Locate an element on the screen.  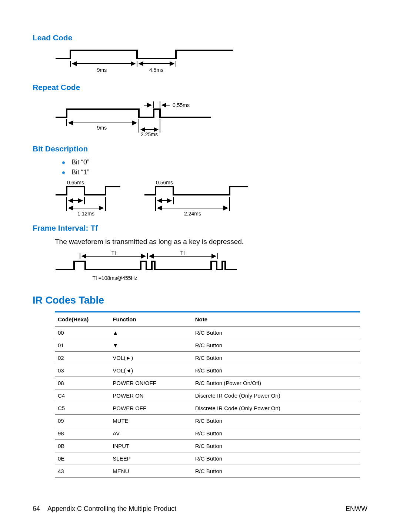
frame-tf1: Tf is located at coordinates (114, 253).